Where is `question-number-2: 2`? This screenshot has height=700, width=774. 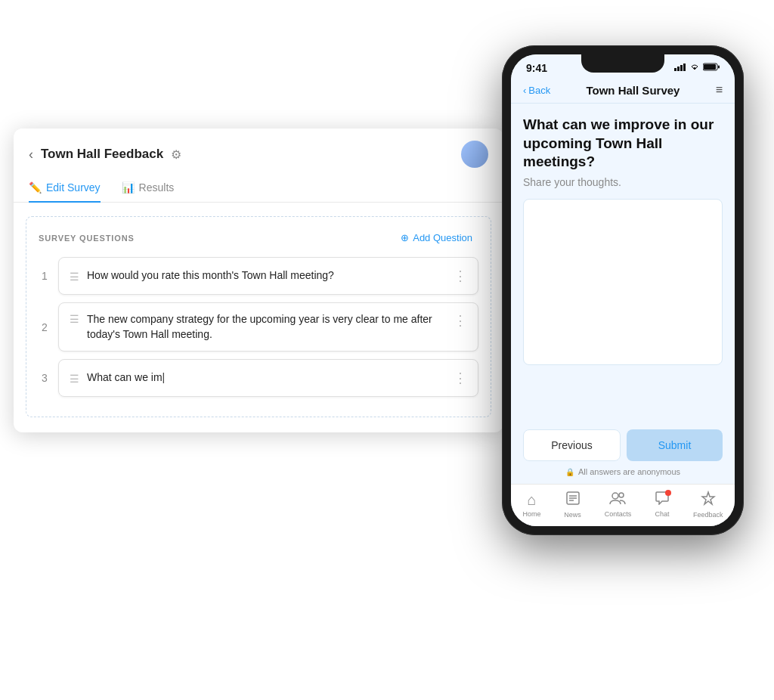
question-number-2: 2 is located at coordinates (45, 327).